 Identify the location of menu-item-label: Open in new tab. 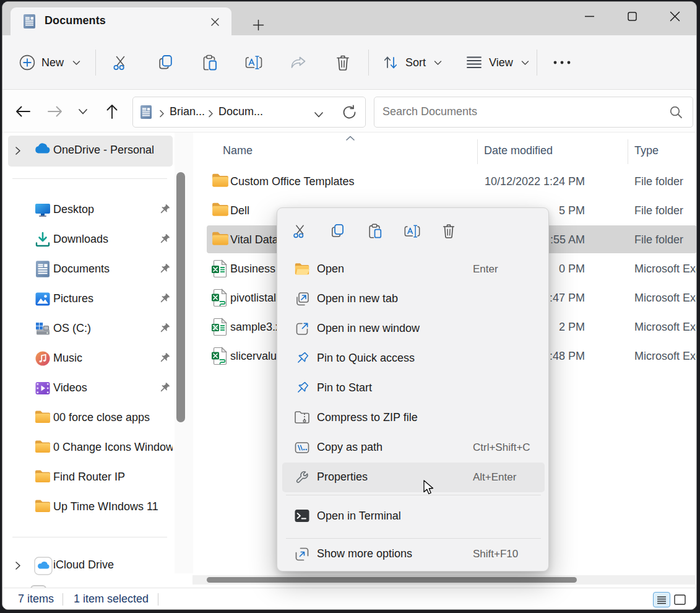
(358, 298).